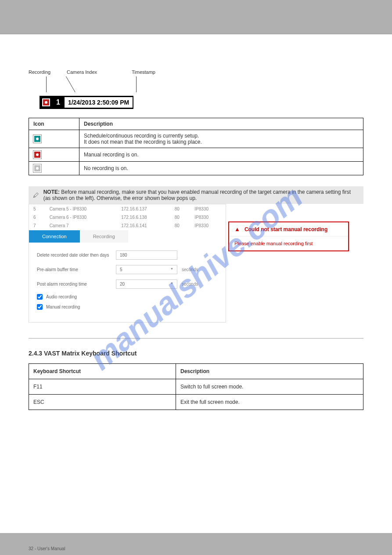 The image size is (392, 555). What do you see at coordinates (201, 89) in the screenshot?
I see `callout-diagram: Recording Camera Index Timestamp 1 1/24/…` at bounding box center [201, 89].